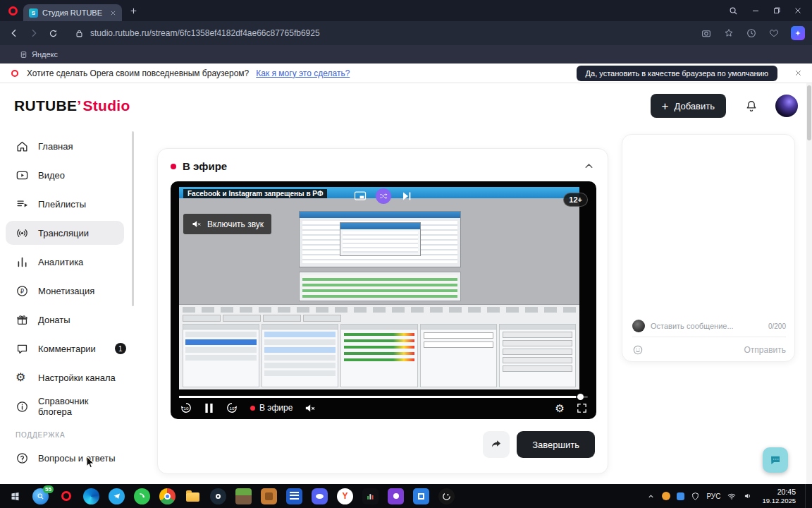 The width and height of the screenshot is (812, 508). I want to click on reload-button, so click(54, 34).